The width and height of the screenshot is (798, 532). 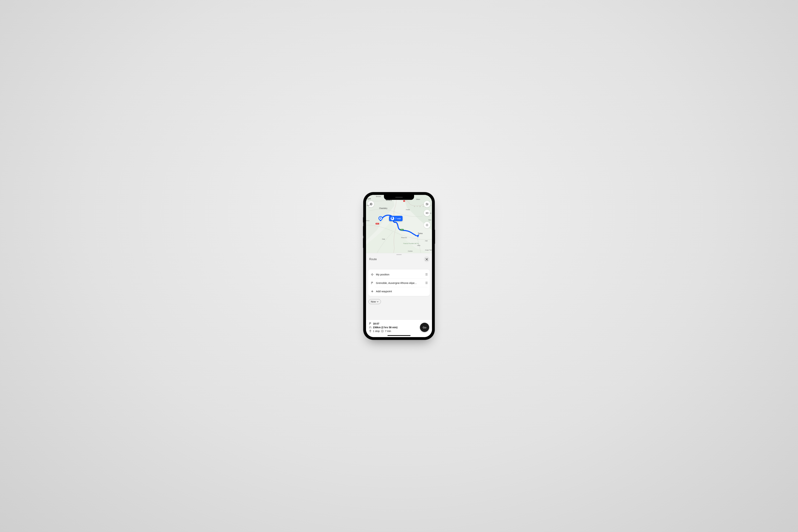 What do you see at coordinates (396, 218) in the screenshot?
I see `charge-stop-tooltip: 7 min` at bounding box center [396, 218].